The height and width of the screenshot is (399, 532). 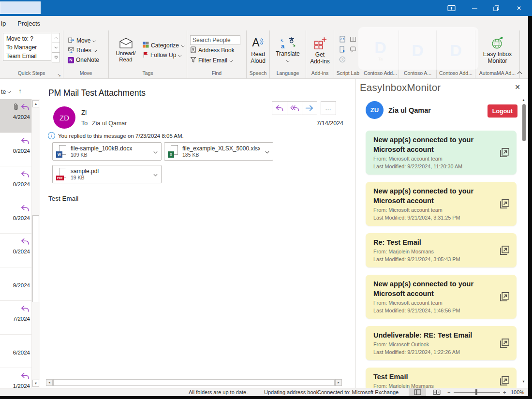 I want to click on email-list-item: 4/2024, so click(x=15, y=116).